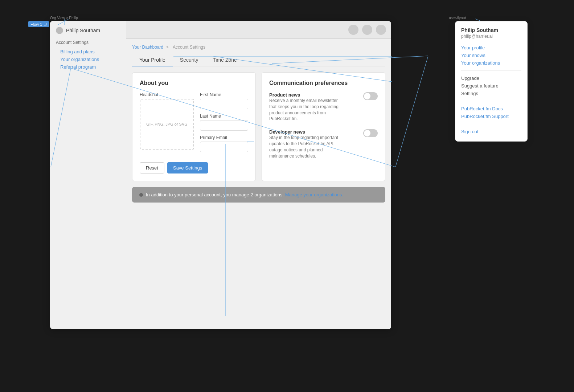 The image size is (574, 392). What do you see at coordinates (167, 124) in the screenshot?
I see `headshot-upload: GIF, PNG, JPG or SVG` at bounding box center [167, 124].